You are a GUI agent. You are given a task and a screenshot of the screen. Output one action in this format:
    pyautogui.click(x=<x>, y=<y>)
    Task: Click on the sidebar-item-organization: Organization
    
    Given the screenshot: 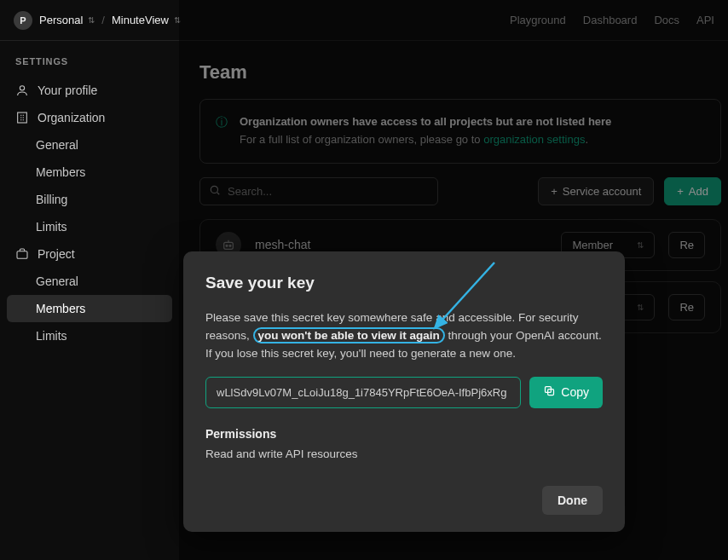 What is the action you would take?
    pyautogui.click(x=90, y=118)
    